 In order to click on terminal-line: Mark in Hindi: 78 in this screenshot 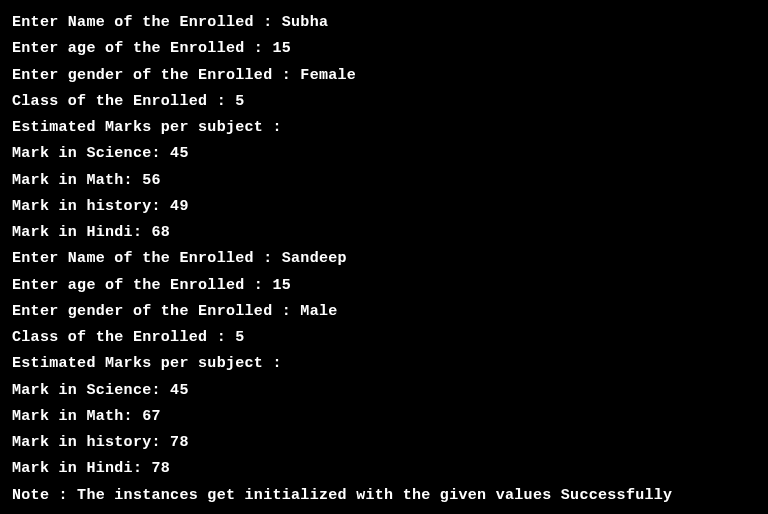, I will do `click(384, 469)`.